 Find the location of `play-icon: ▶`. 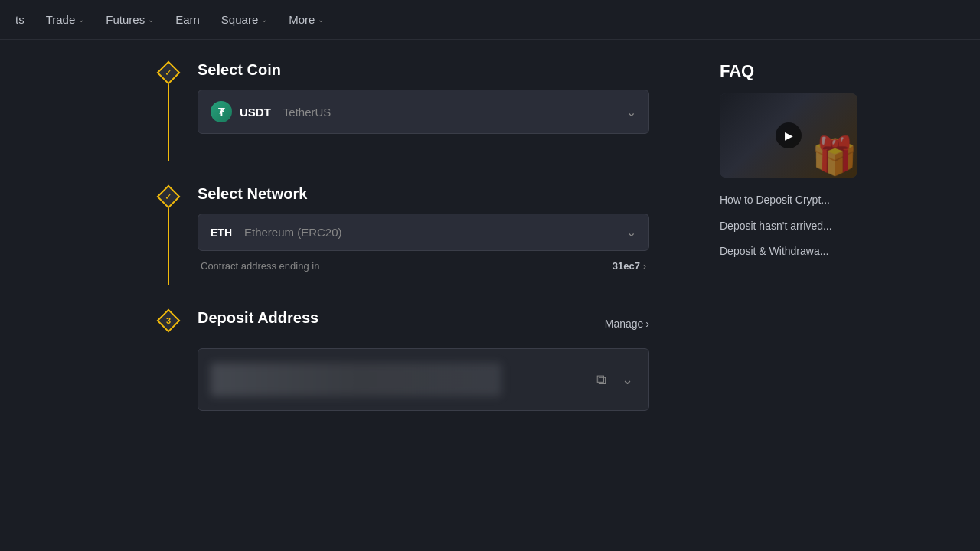

play-icon: ▶ is located at coordinates (789, 135).